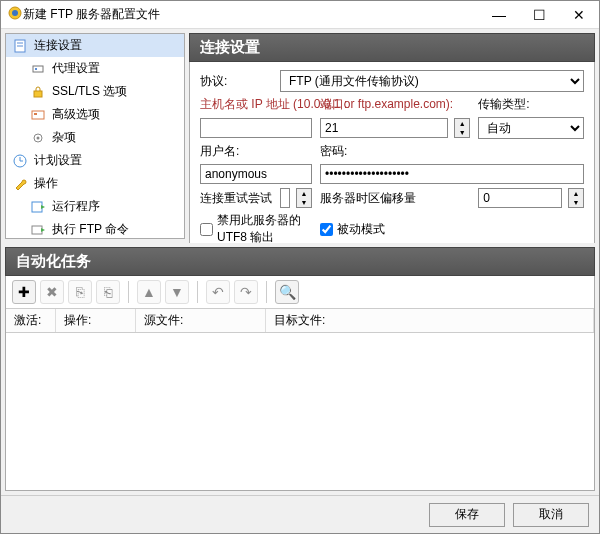 Image resolution: width=600 pixels, height=534 pixels. Describe the element at coordinates (520, 198) in the screenshot. I see `tz-input` at that location.